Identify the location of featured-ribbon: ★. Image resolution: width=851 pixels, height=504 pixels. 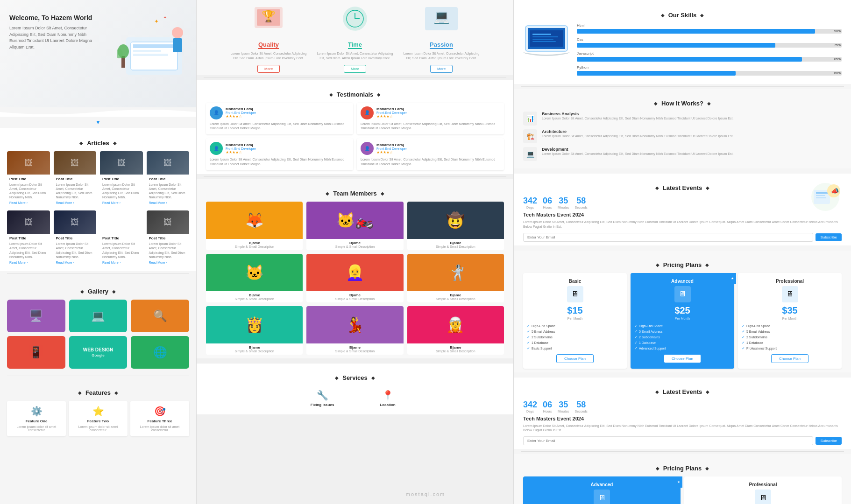
(679, 482).